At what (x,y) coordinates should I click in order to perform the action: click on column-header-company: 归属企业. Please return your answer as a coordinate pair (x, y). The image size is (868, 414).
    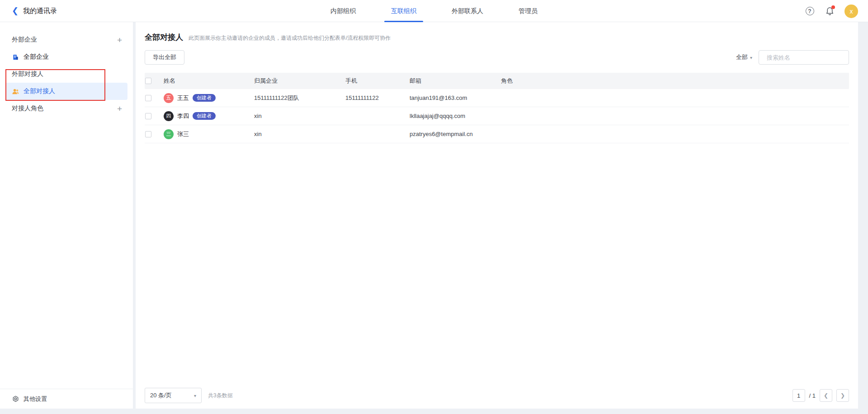
    Looking at the image, I should click on (300, 81).